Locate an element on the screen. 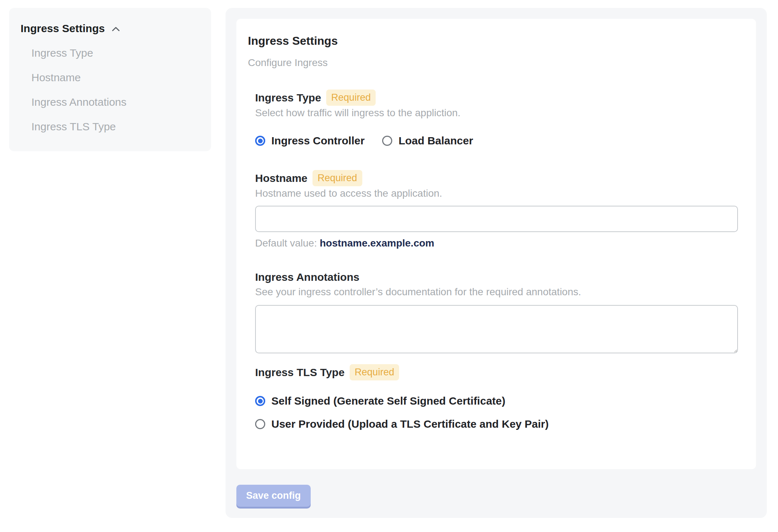 The width and height of the screenshot is (778, 532). radio-option-ingress-controller: Ingress Controller is located at coordinates (310, 141).